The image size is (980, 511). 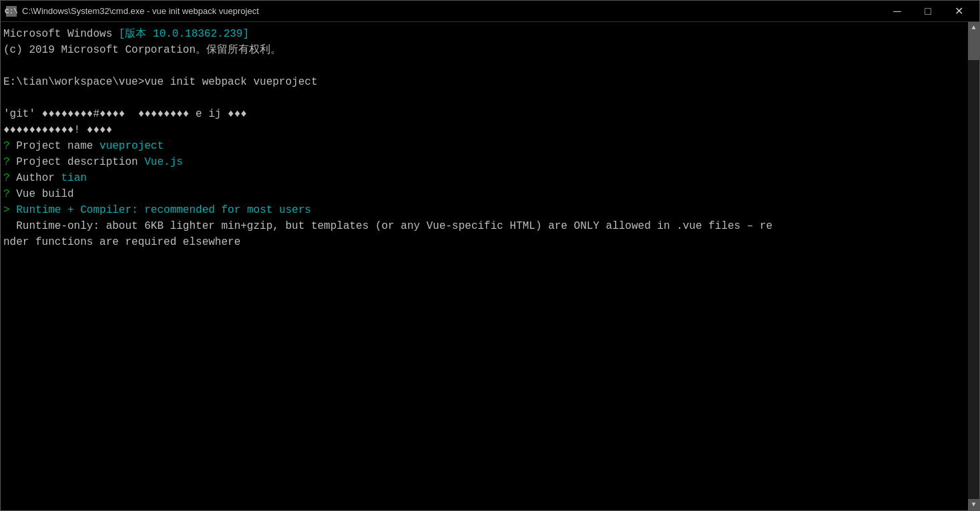 I want to click on line-author: ? Author tian, so click(x=485, y=178).